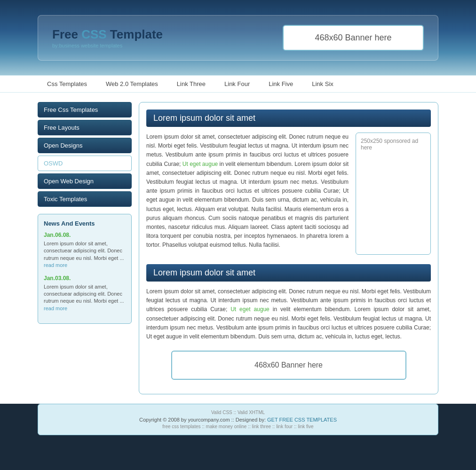 Image resolution: width=476 pixels, height=470 pixels. What do you see at coordinates (85, 146) in the screenshot?
I see `sidebar-btn-open-designs: Open Designs` at bounding box center [85, 146].